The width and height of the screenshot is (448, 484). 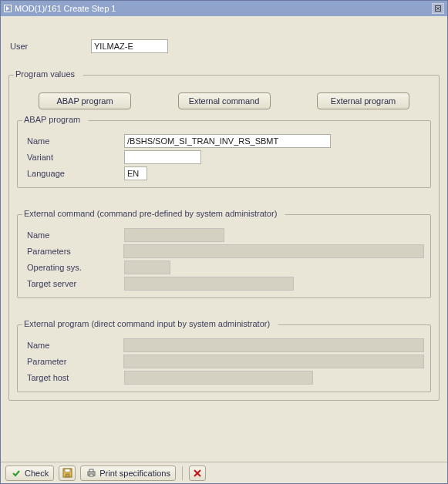 What do you see at coordinates (224, 44) in the screenshot?
I see `user-row: User` at bounding box center [224, 44].